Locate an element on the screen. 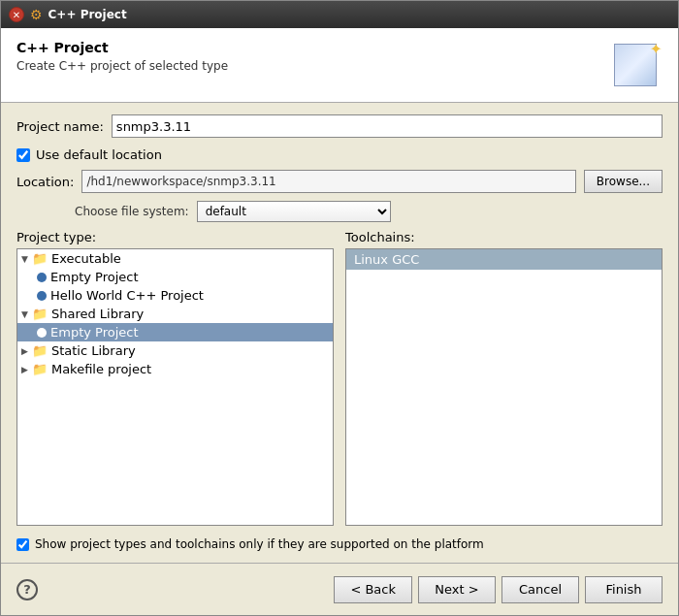  browse-button: Browse... is located at coordinates (623, 181).